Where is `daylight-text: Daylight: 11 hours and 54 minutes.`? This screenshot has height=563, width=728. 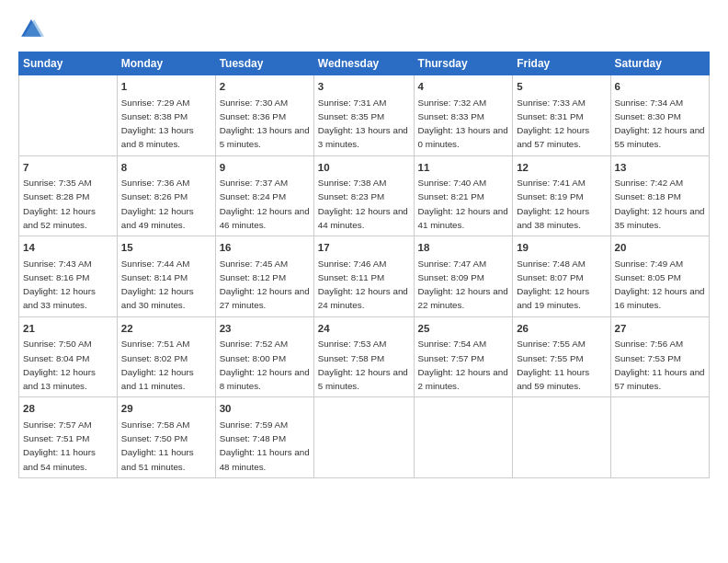
daylight-text: Daylight: 11 hours and 54 minutes. is located at coordinates (59, 459).